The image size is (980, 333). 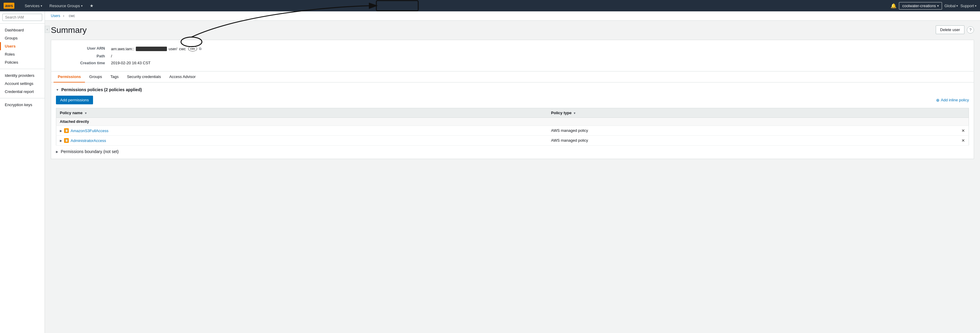 What do you see at coordinates (69, 77) in the screenshot?
I see `tab-permissions: Permissions` at bounding box center [69, 77].